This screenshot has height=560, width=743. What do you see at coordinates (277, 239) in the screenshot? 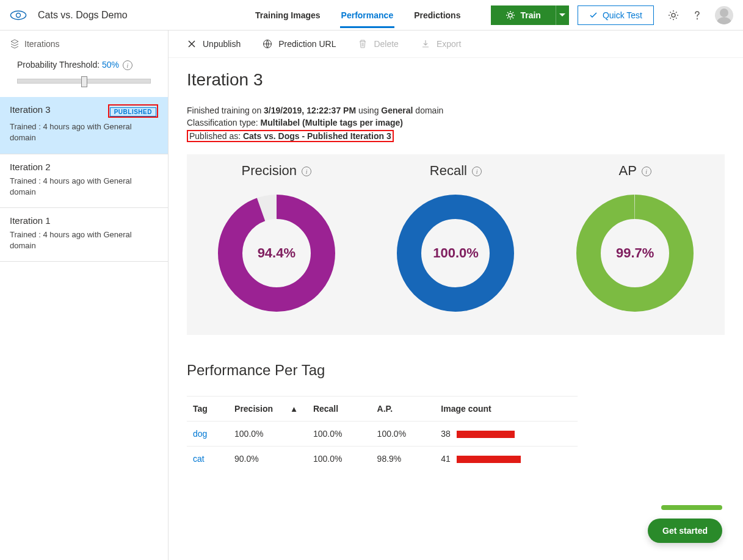
I see `precision-metric: Precision i 94.4%` at bounding box center [277, 239].